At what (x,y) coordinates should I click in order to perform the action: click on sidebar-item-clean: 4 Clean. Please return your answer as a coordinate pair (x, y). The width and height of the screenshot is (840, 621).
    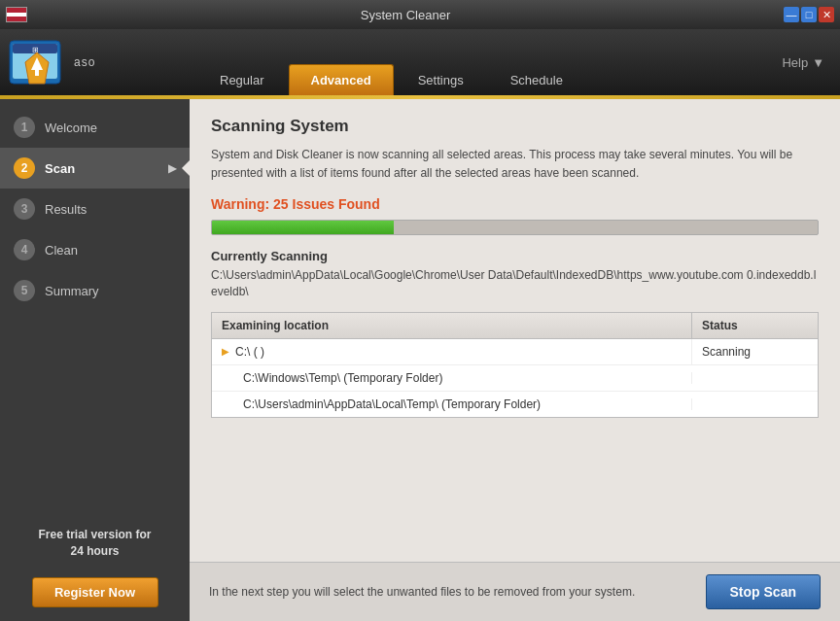
    Looking at the image, I should click on (95, 250).